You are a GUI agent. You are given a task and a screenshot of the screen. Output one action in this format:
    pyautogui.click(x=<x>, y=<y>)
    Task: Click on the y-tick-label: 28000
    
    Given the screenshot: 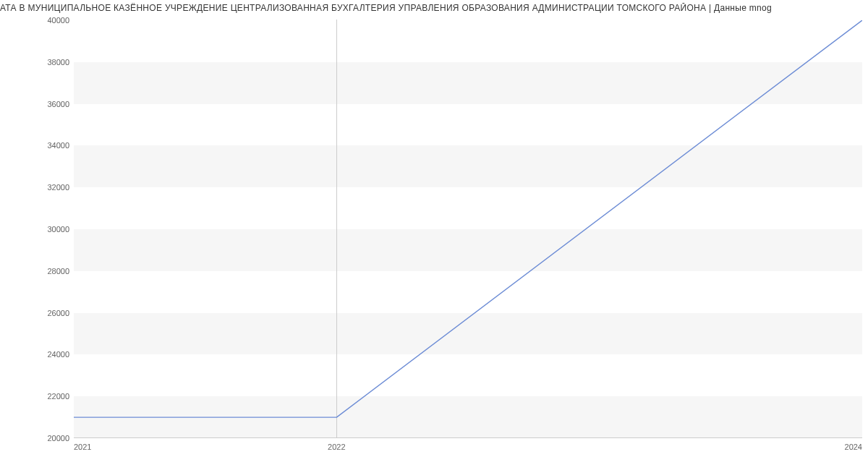 What is the action you would take?
    pyautogui.click(x=41, y=271)
    